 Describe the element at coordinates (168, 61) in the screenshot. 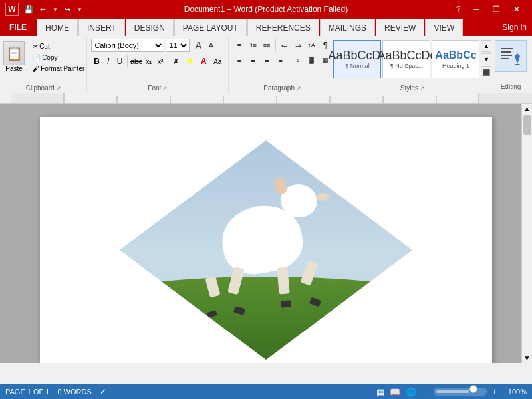

I see `font-divider2` at that location.